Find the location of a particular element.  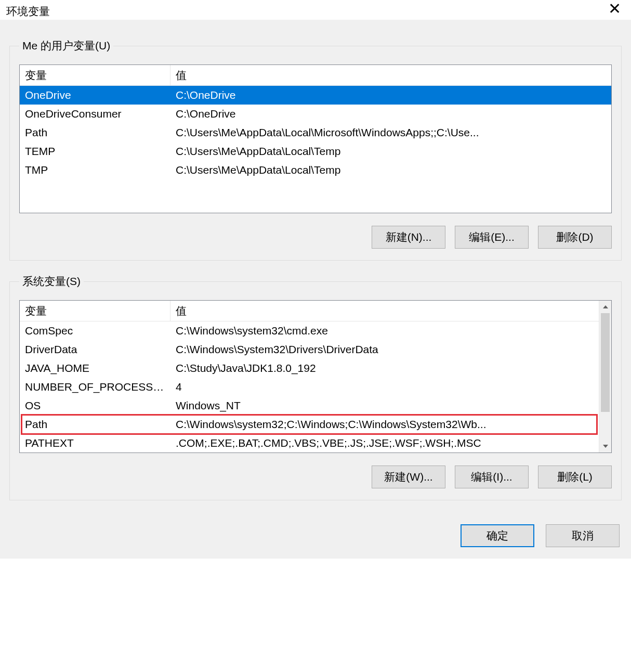

cell-variable: JAVA_HOME is located at coordinates (95, 368).